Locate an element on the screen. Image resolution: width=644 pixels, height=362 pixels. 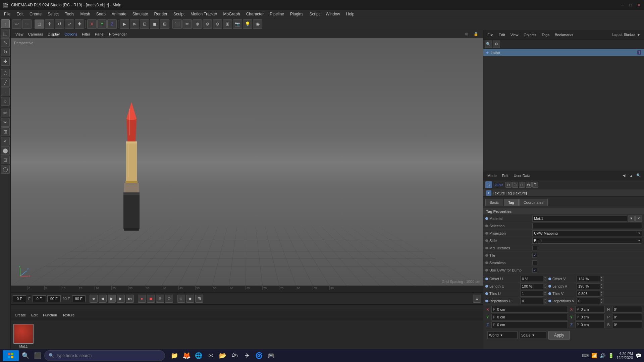
minimize-button: ─ is located at coordinates (623, 5).